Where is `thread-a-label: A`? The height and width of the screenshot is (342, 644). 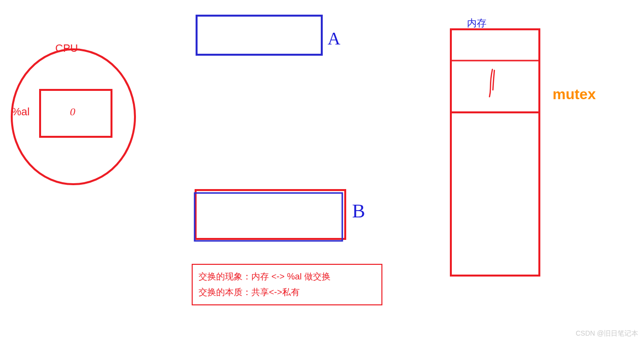
thread-a-label: A is located at coordinates (334, 39).